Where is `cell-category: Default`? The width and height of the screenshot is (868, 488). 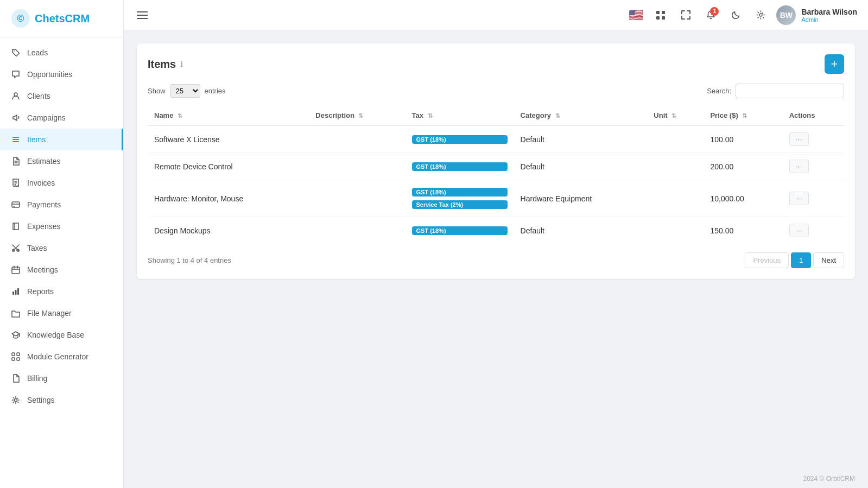
cell-category: Default is located at coordinates (581, 139).